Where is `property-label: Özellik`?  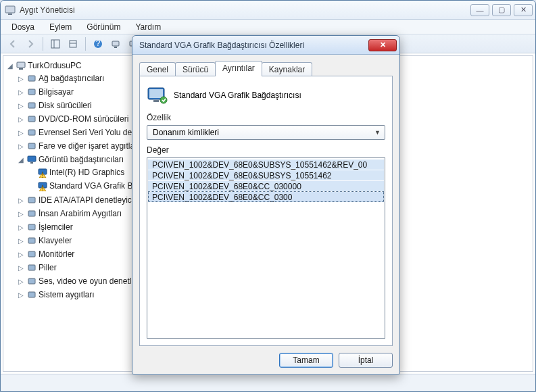 property-label: Özellik is located at coordinates (266, 118).